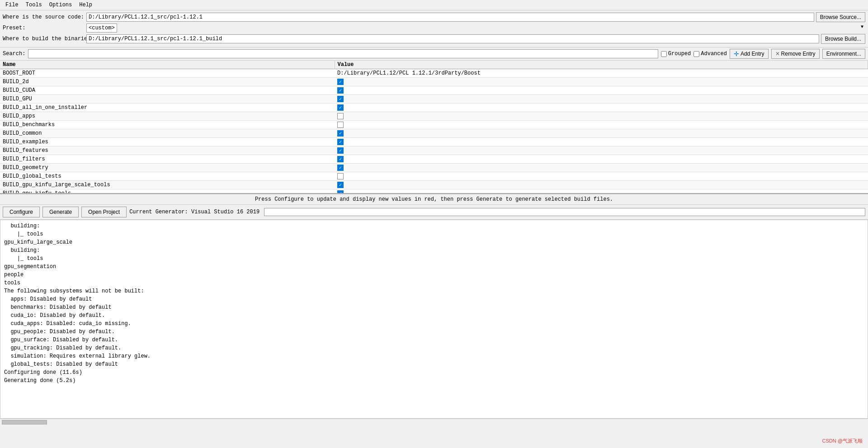 This screenshot has height=448, width=868. What do you see at coordinates (194, 212) in the screenshot?
I see `generator-label: Current Generator: Visual Studio 16 2019` at bounding box center [194, 212].